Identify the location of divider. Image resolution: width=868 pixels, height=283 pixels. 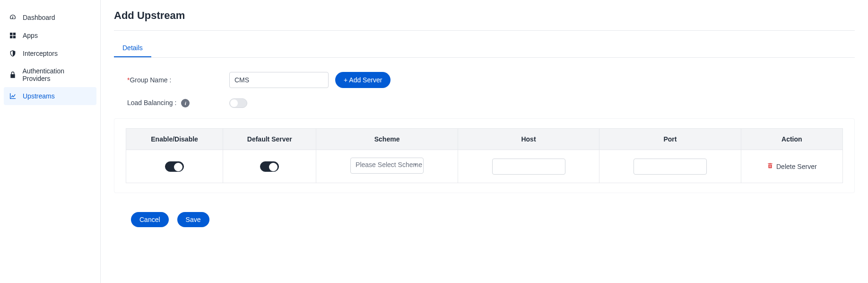
(484, 30).